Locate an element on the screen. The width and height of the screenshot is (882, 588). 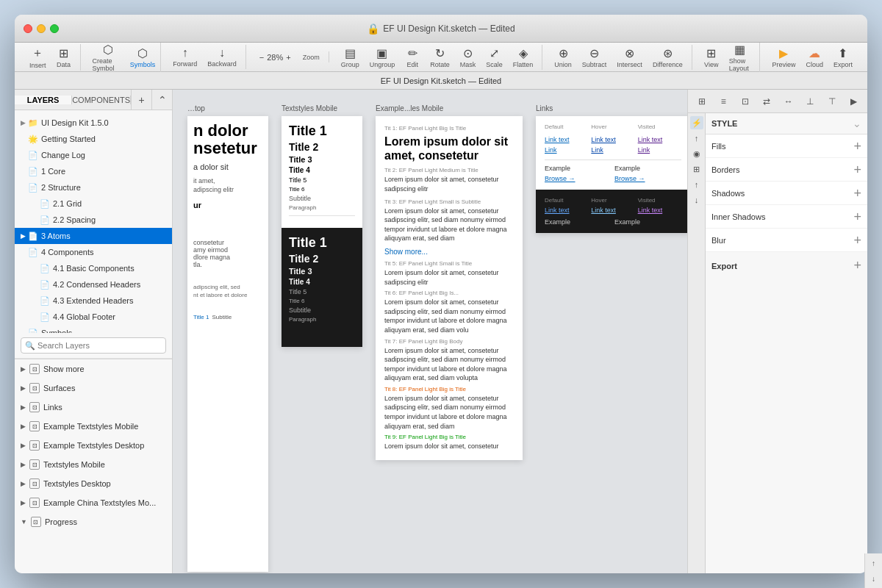
tree-item-2-1-grid: ▶ 📄 2.1 Grid is located at coordinates (93, 204).